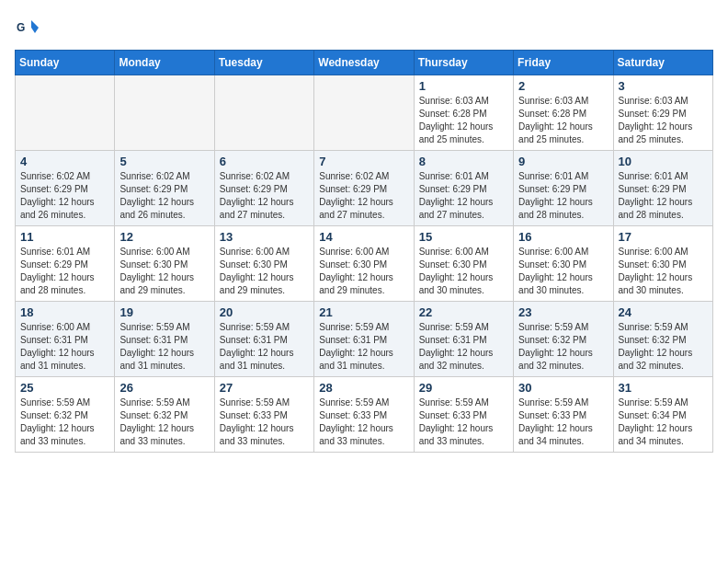 This screenshot has height=563, width=728. I want to click on column-header-monday: Monday, so click(165, 63).